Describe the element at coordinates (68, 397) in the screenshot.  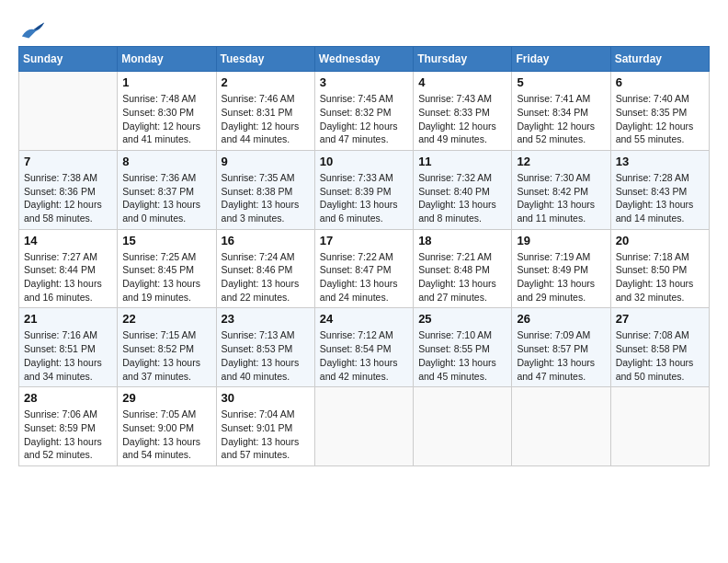
I see `day-number: 28` at that location.